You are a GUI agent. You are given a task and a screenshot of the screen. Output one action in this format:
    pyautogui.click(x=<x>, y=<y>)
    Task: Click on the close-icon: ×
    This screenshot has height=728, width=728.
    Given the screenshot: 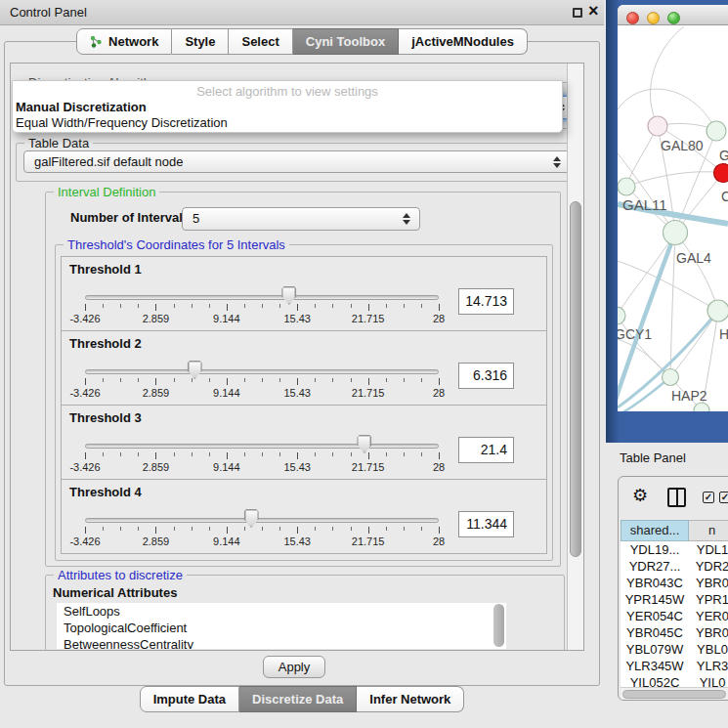 What is the action you would take?
    pyautogui.click(x=594, y=12)
    